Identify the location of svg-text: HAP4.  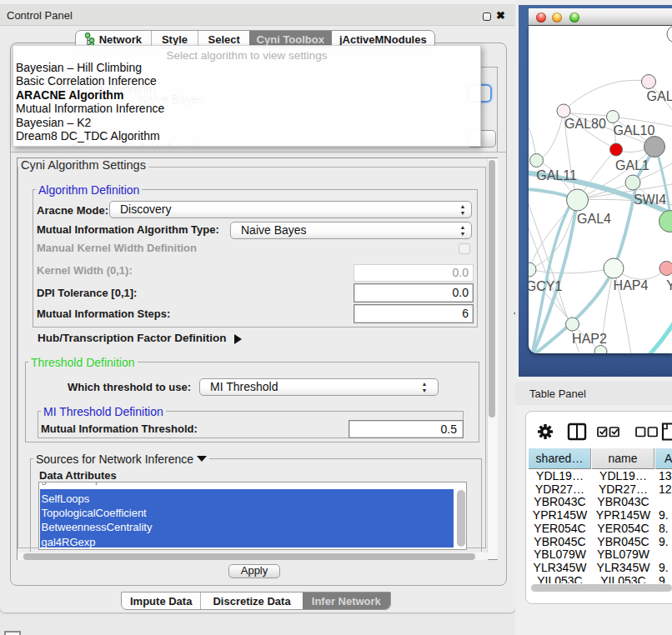
(631, 285).